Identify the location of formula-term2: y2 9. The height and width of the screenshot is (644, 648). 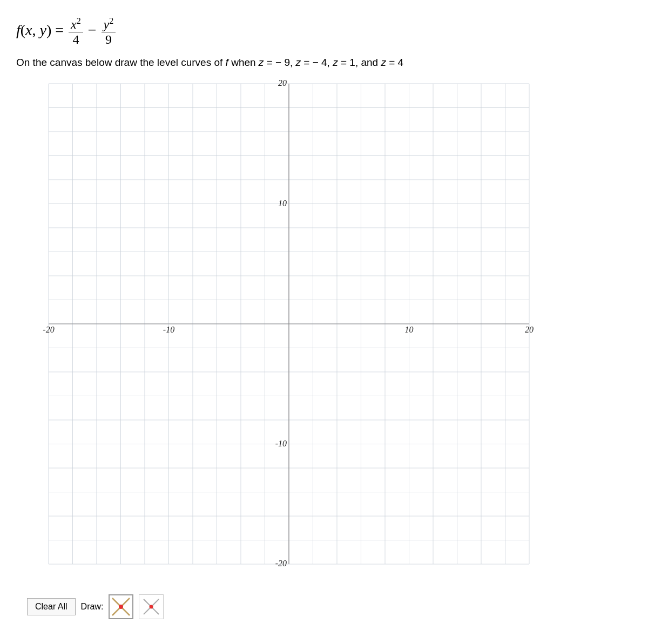
(109, 31).